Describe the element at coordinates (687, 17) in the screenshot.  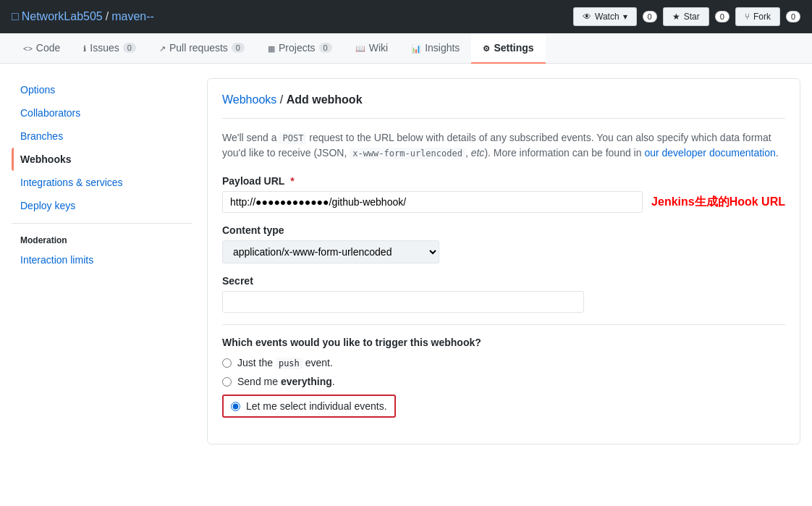
I see `header-actions: Watch ▾ 0 Star 0 Fork 0` at that location.